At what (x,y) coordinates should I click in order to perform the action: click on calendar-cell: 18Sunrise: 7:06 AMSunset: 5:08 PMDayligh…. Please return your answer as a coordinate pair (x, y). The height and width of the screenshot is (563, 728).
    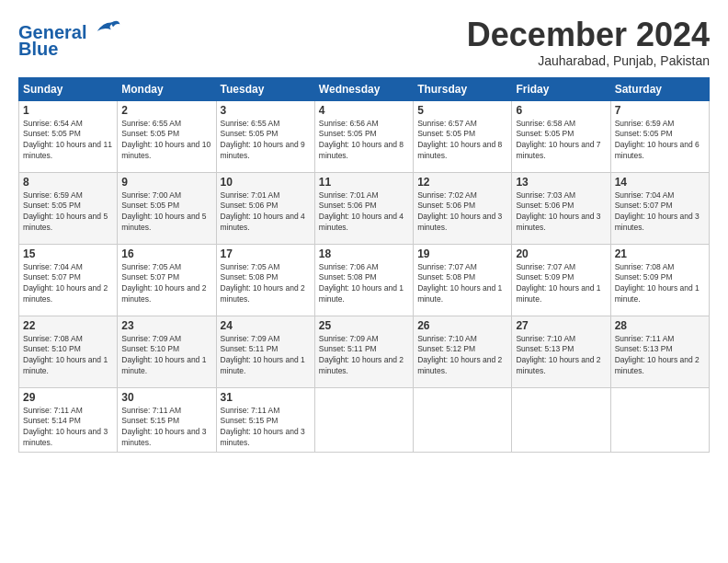
    Looking at the image, I should click on (364, 280).